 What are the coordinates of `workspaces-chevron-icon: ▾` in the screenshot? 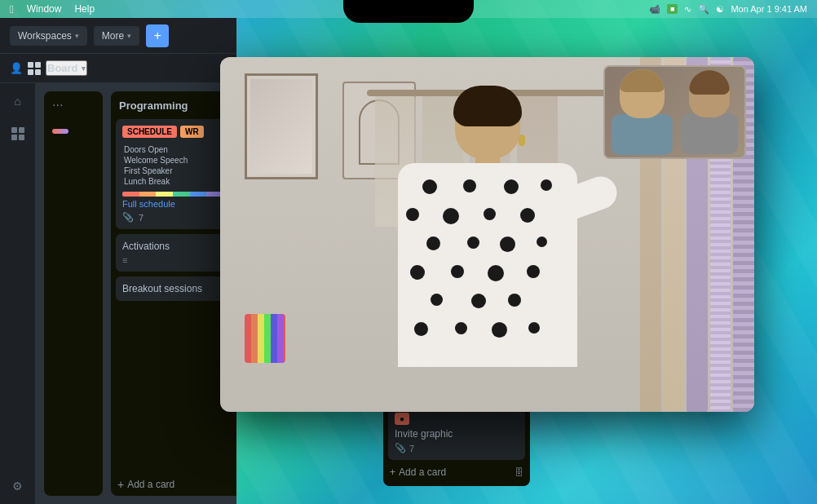 It's located at (77, 36).